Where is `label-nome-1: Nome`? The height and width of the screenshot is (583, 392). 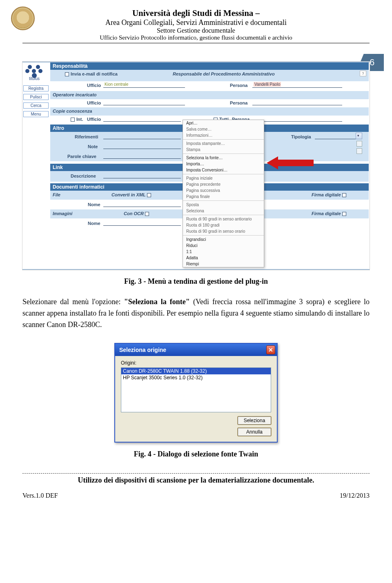
label-nome-1: Nome is located at coordinates (94, 205).